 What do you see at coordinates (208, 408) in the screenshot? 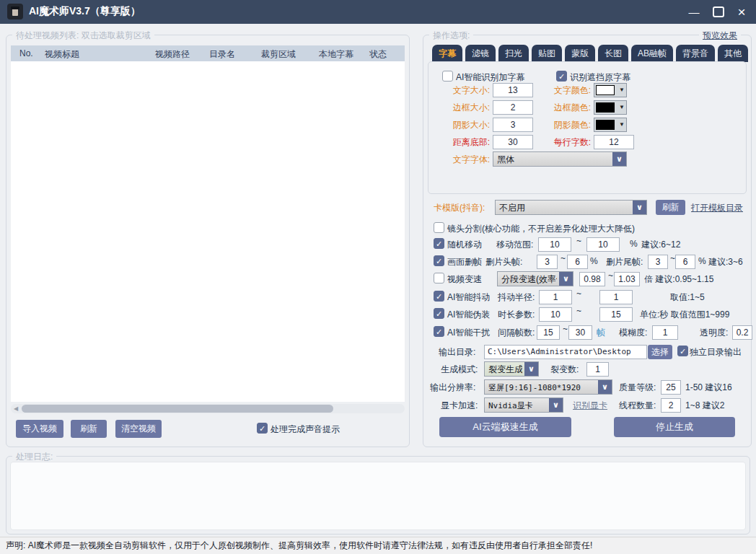
I see `horizontal-scrollbar: ◀ ▶` at bounding box center [208, 408].